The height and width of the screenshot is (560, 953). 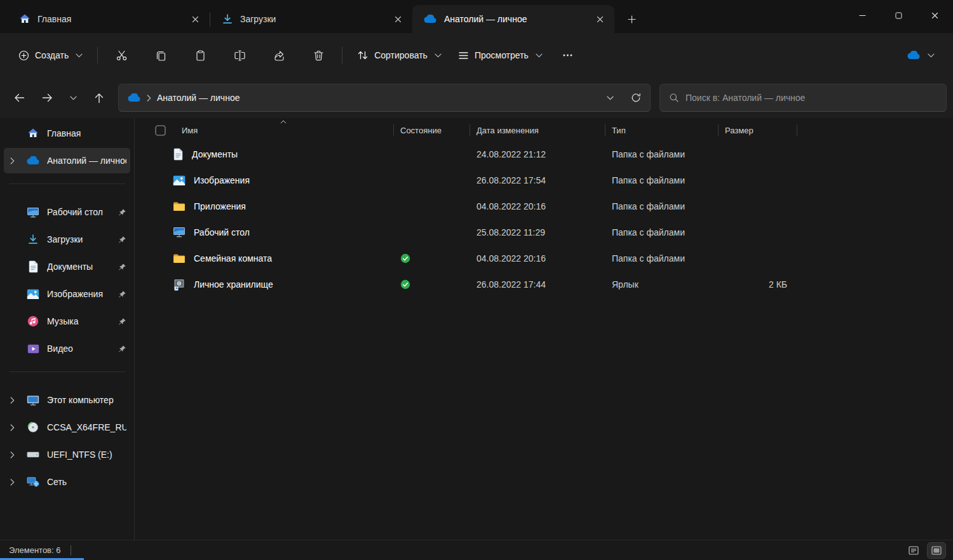 What do you see at coordinates (662, 284) in the screenshot?
I see `file-type: Ярлык` at bounding box center [662, 284].